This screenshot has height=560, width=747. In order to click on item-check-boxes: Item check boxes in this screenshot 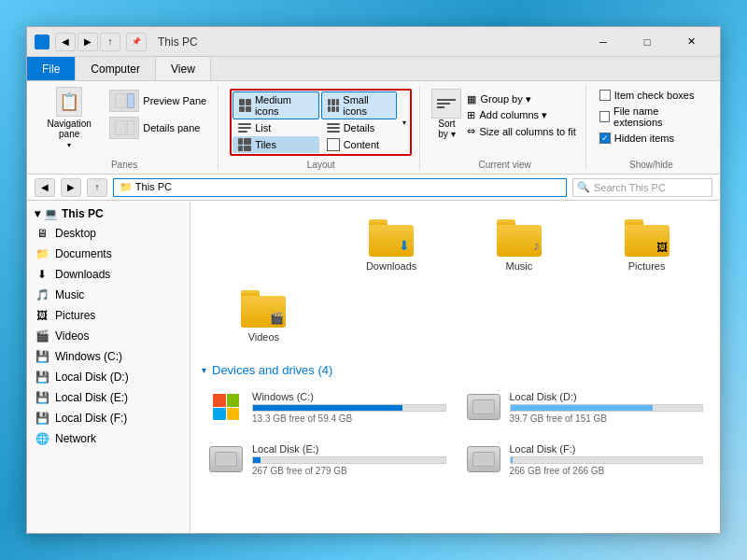, I will do `click(652, 95)`.